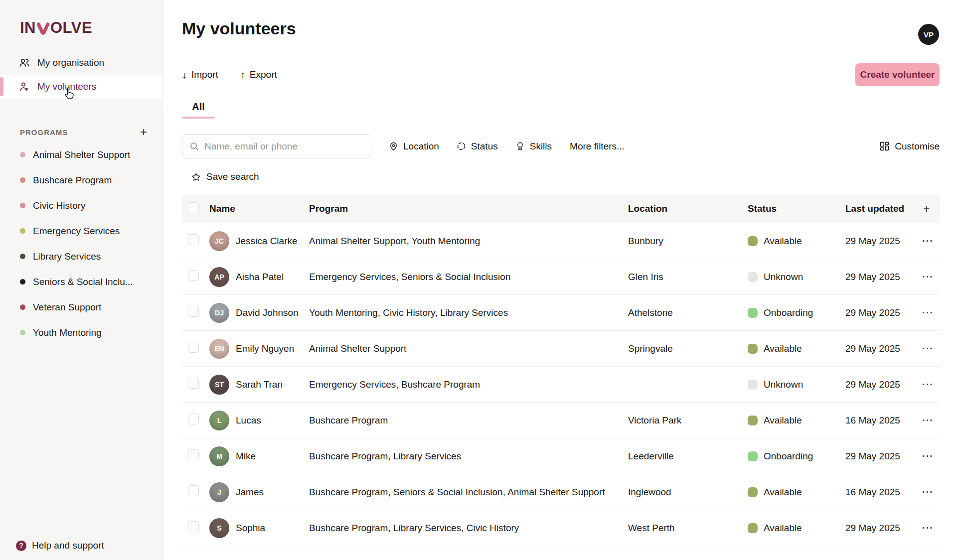 The width and height of the screenshot is (957, 560). Describe the element at coordinates (81, 63) in the screenshot. I see `sidebar-item-my-organisation: My organisation` at that location.